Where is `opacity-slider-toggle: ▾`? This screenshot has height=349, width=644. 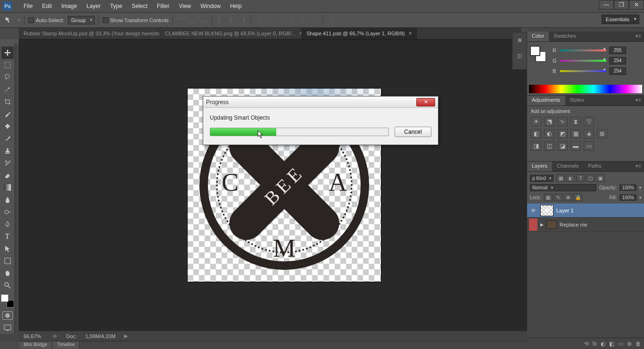
opacity-slider-toggle: ▾ is located at coordinates (640, 187).